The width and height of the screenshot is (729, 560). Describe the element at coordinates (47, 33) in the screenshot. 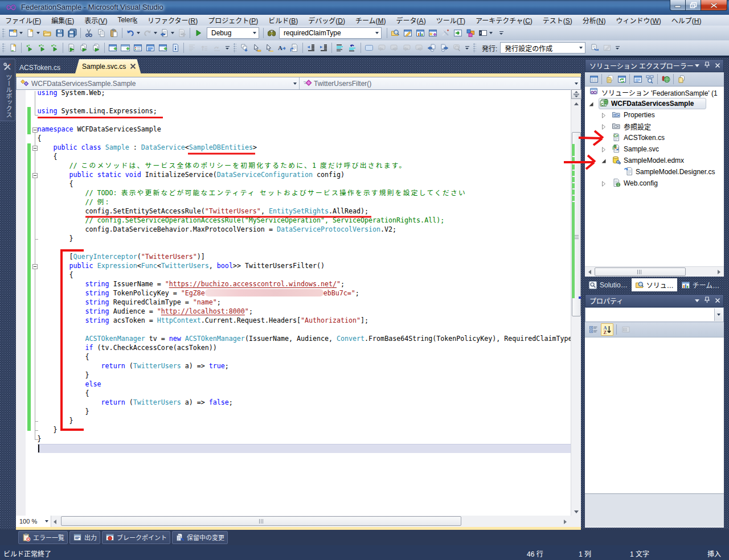

I see `open-file-button` at that location.